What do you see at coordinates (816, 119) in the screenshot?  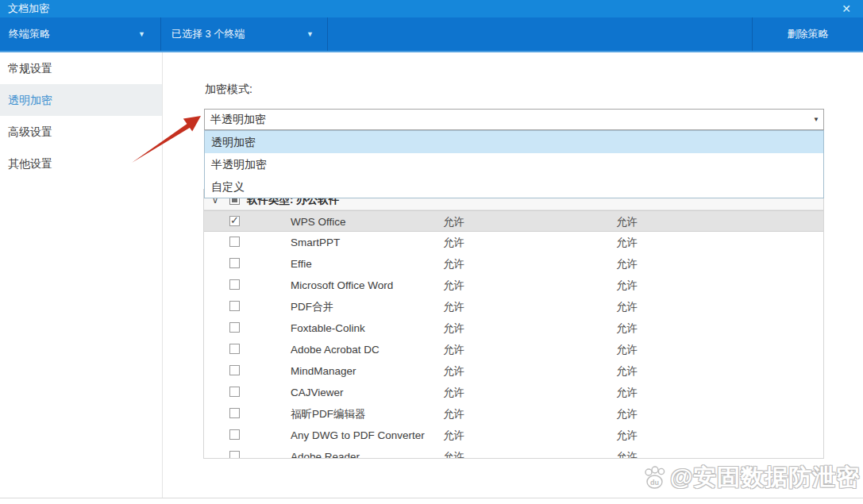 I see `combobox-arrow-icon: ▼` at bounding box center [816, 119].